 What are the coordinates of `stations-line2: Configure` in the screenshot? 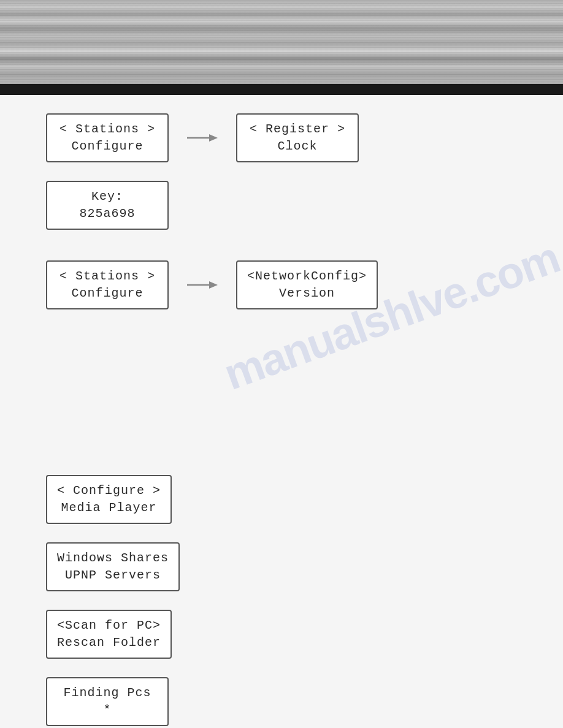 It's located at (107, 146).